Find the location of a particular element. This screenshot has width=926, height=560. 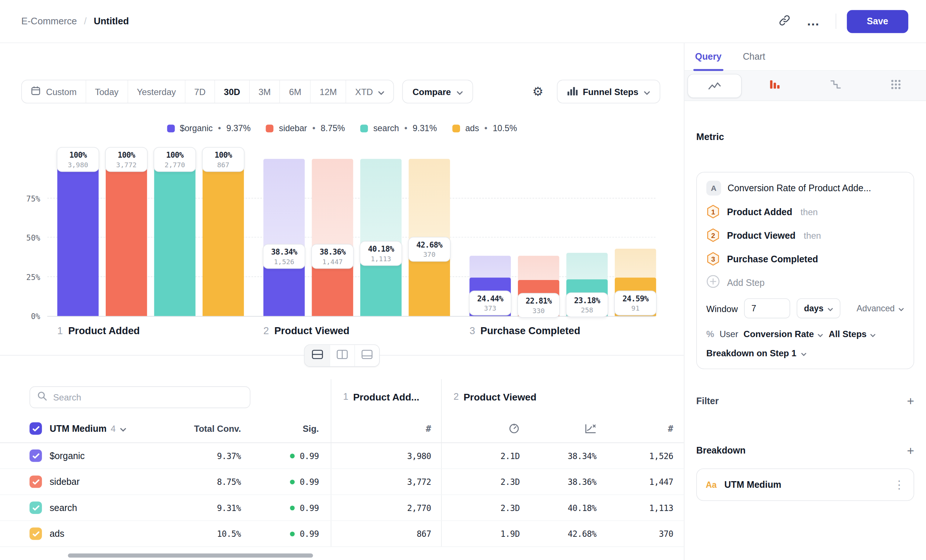

measure-scope-select: All Steps is located at coordinates (852, 334).